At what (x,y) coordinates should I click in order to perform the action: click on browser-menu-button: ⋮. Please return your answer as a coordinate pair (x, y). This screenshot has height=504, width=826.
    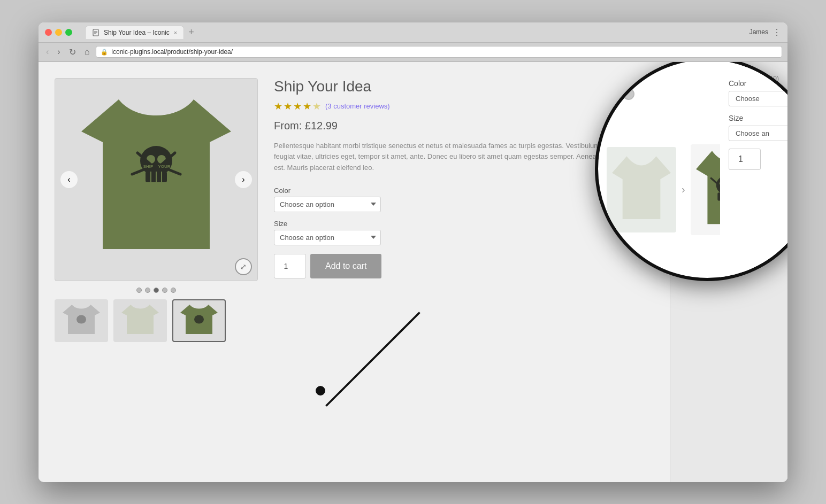
    Looking at the image, I should click on (777, 32).